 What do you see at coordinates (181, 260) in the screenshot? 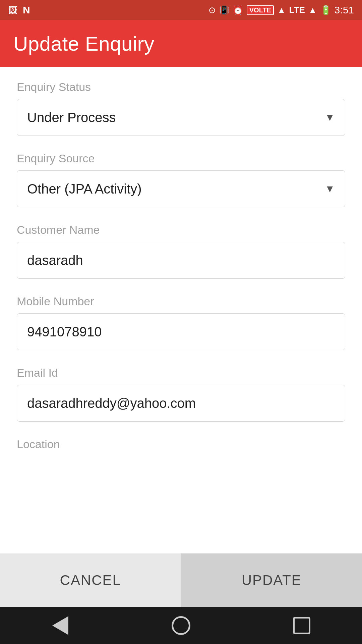
I see `customer-name-input: dasaradh` at bounding box center [181, 260].